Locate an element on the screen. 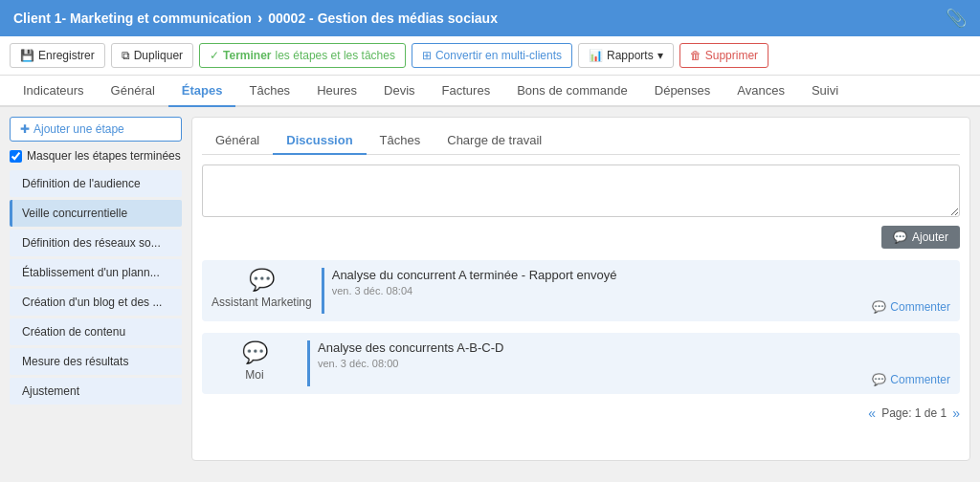 This screenshot has height=482, width=980. chart-icon: 📊 is located at coordinates (595, 55).